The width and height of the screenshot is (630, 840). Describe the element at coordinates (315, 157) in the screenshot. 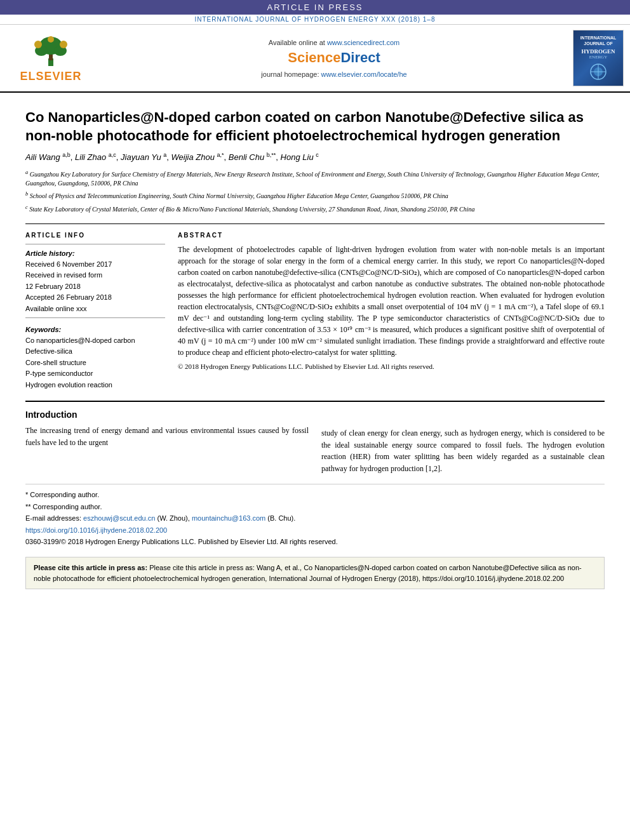

I see `authors-line: Aili Wang a,b, Lili Zhao a,c, Jiayuan Yu…` at that location.